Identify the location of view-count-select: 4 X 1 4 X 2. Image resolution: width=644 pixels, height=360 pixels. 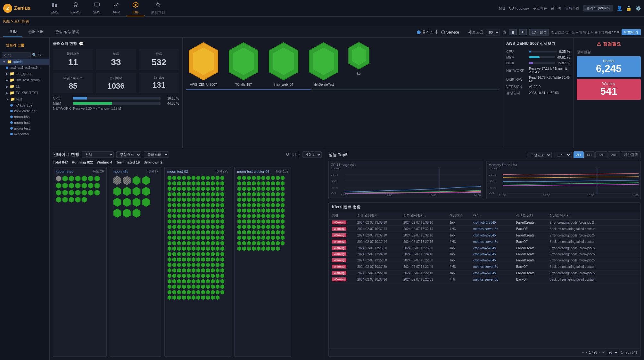
(312, 155).